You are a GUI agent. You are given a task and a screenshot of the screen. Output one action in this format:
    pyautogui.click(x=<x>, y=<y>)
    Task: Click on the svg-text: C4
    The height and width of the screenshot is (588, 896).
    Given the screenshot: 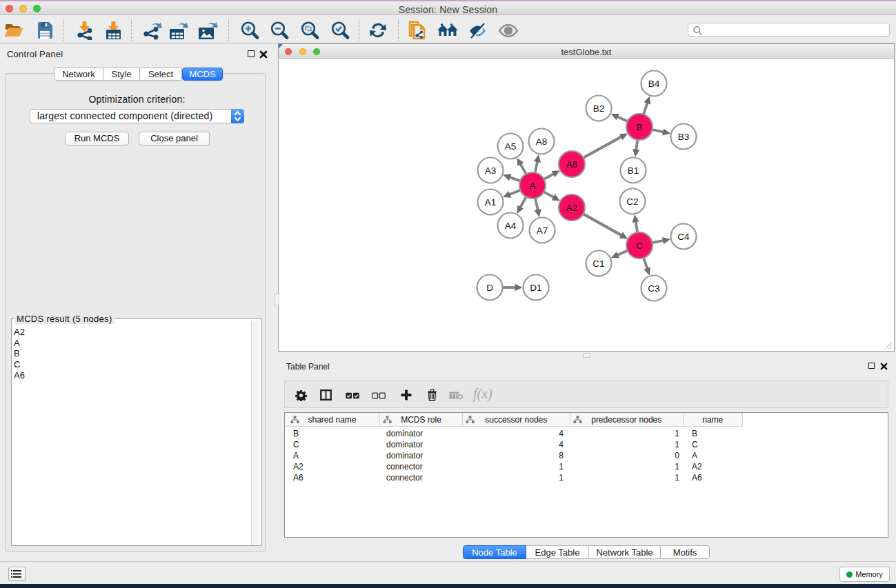 What is the action you would take?
    pyautogui.click(x=684, y=237)
    